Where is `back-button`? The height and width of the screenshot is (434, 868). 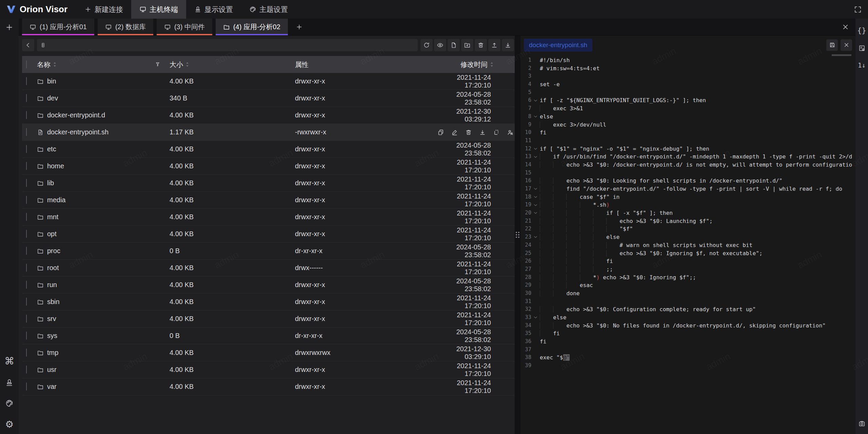
back-button is located at coordinates (28, 45).